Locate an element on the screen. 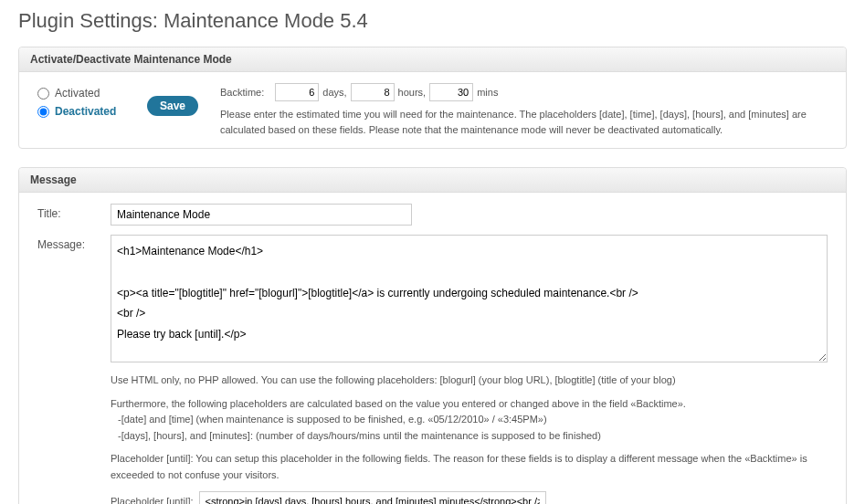  placeholder-until-input is located at coordinates (373, 498).